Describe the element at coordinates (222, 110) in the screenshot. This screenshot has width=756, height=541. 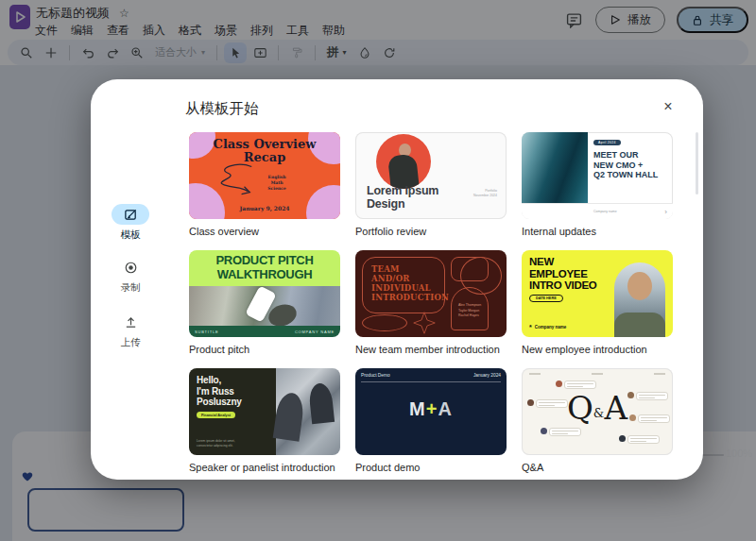
I see `dialog-title: 从模板开始` at that location.